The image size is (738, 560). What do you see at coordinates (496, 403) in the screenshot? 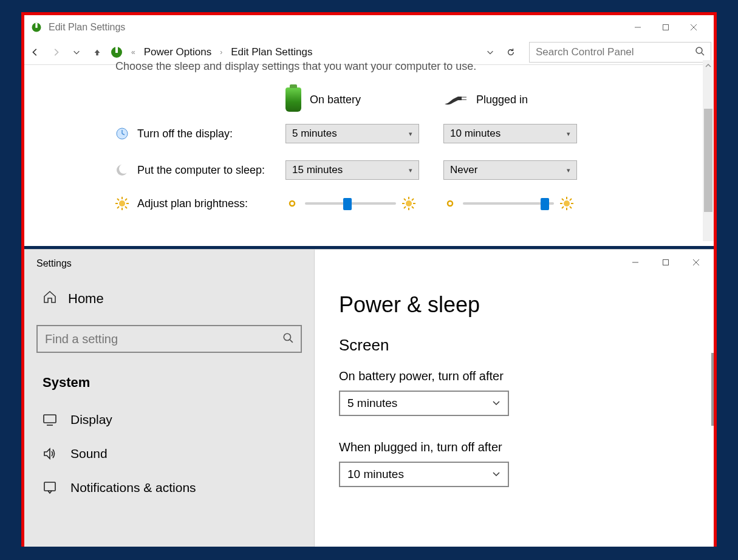
I see `chevron-down-icon` at bounding box center [496, 403].